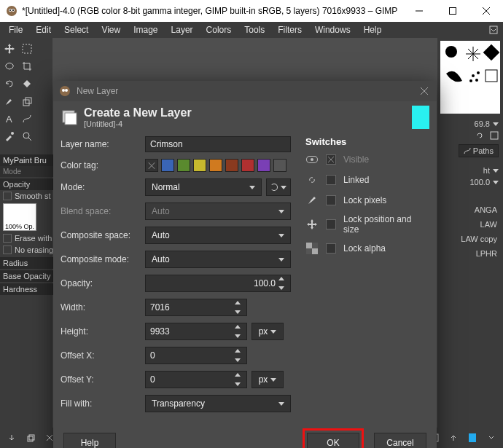  Describe the element at coordinates (470, 243) in the screenshot. I see `right-dock: 69.8 Paths ht 100.0 ANGA LAW LAW copy LP…` at that location.